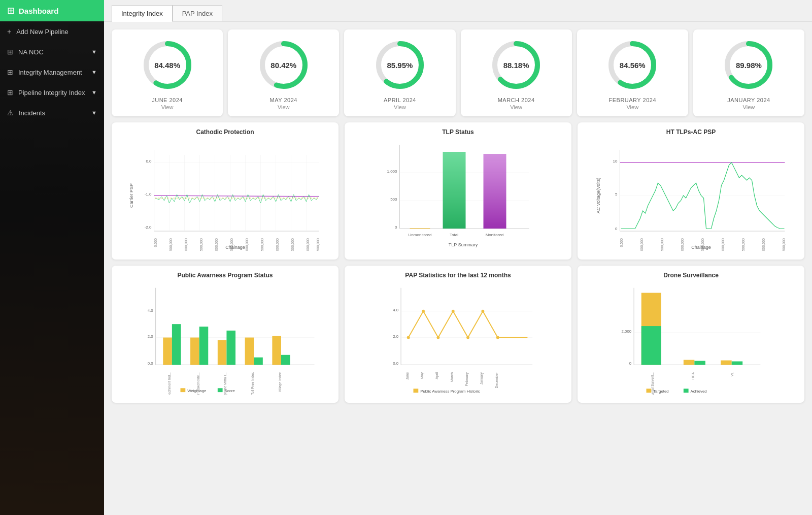  Describe the element at coordinates (400, 107) in the screenshot. I see `donut-view-april: View` at that location.